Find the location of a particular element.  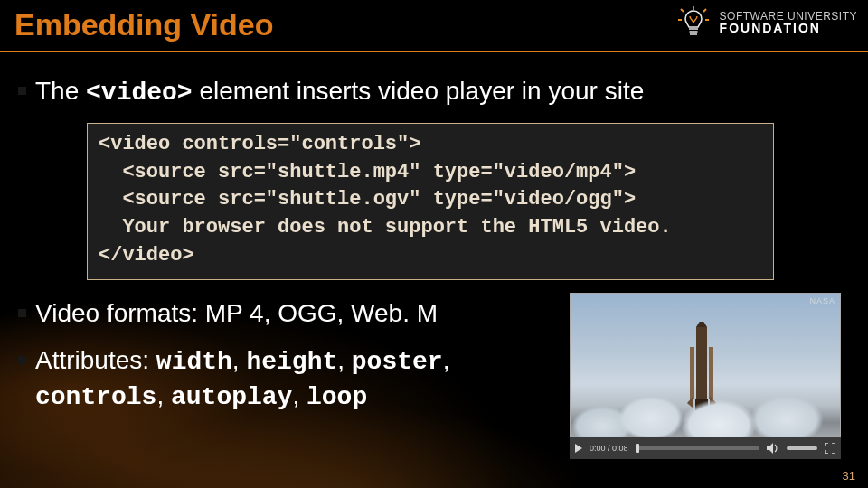

code-line-2: <source src="shuttle.mp4" type="video/mp… is located at coordinates (367, 172).